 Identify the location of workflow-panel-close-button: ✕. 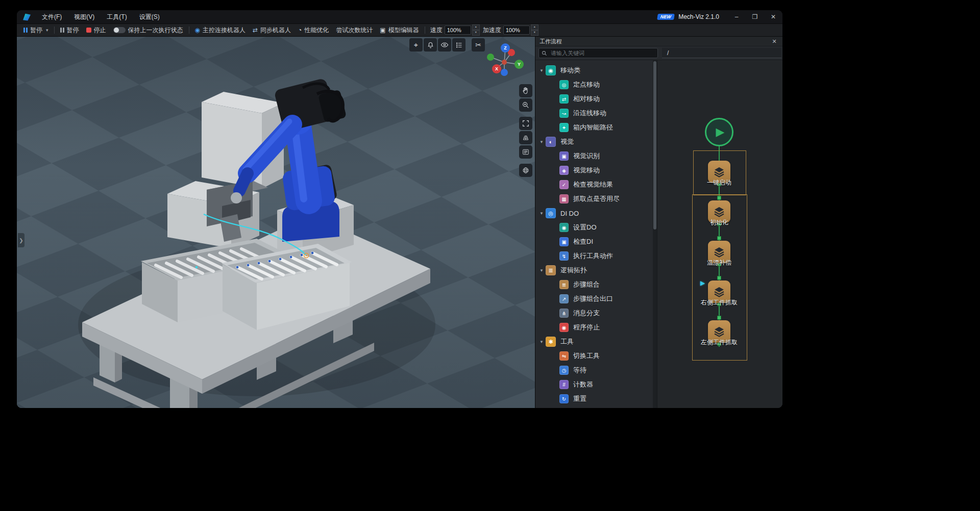
(774, 42).